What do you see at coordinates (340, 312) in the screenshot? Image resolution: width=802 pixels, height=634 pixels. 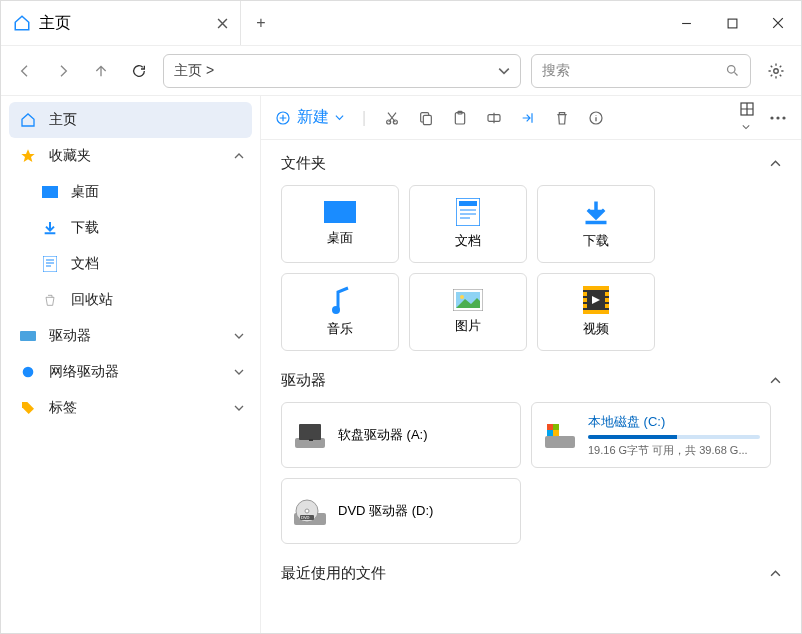 I see `folder-music: 音乐` at bounding box center [340, 312].